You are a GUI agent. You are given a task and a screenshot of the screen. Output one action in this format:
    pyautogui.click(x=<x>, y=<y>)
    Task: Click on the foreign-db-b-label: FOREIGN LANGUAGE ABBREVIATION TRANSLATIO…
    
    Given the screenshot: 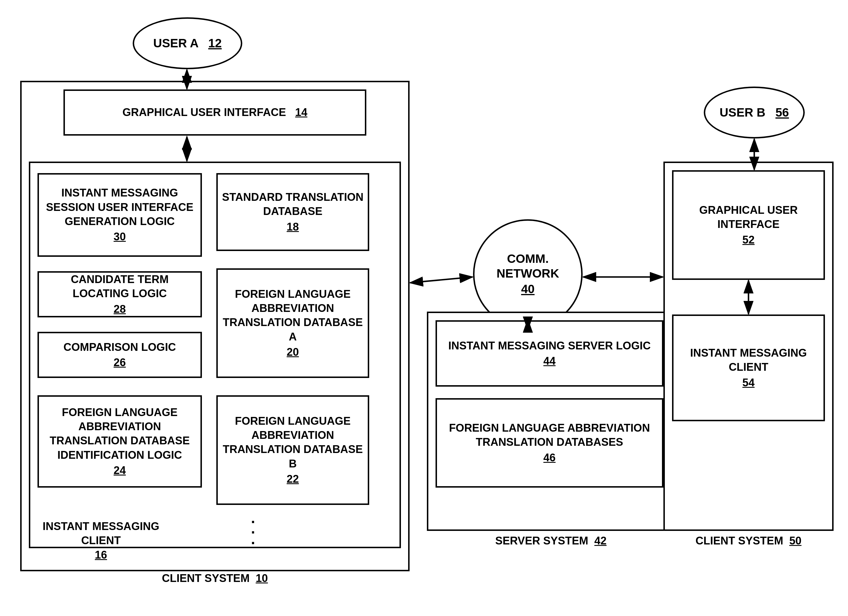 What is the action you would take?
    pyautogui.click(x=293, y=442)
    